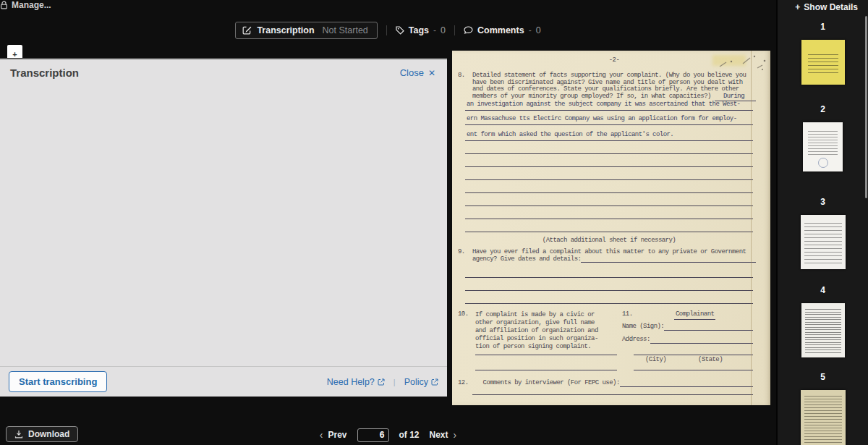 The image size is (868, 445). I want to click on chevron-right-icon: ›, so click(456, 435).